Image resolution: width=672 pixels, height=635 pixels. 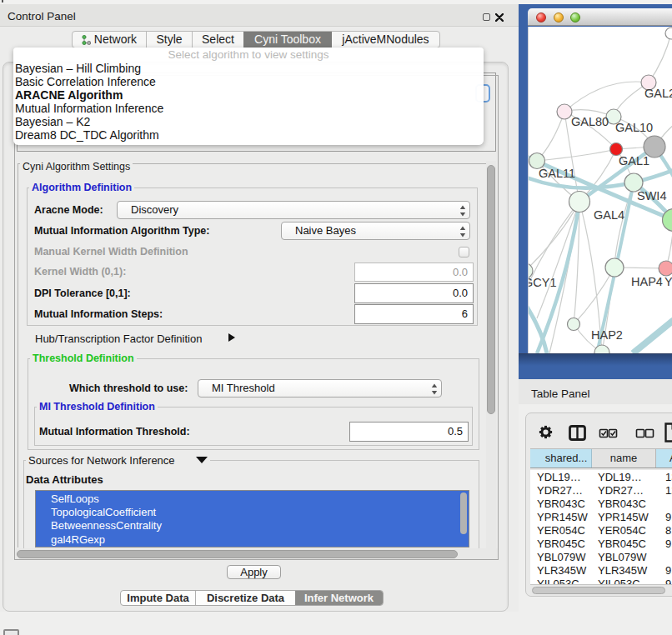 What do you see at coordinates (557, 173) in the screenshot?
I see `svg-text: GAL11` at bounding box center [557, 173].